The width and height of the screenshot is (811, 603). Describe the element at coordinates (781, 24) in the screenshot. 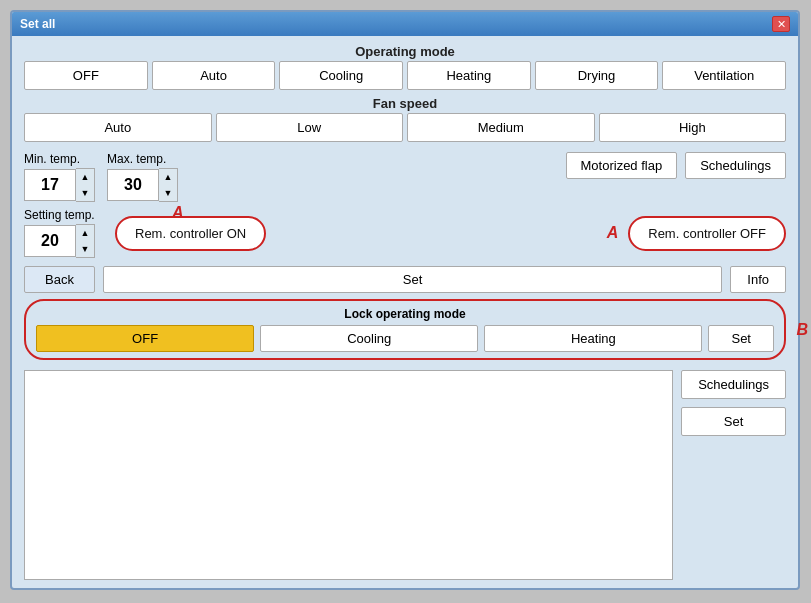

I see `close-button: ✕` at that location.